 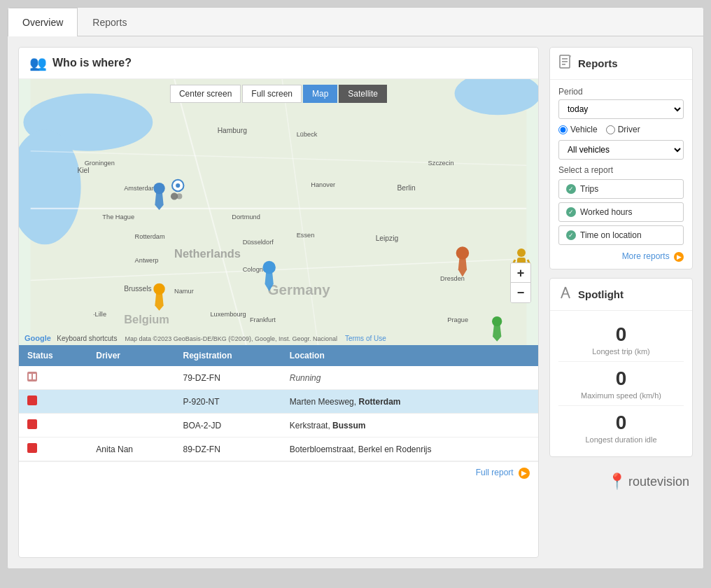 What do you see at coordinates (621, 255) in the screenshot?
I see `more-reports-container: More reports ▶` at bounding box center [621, 255].